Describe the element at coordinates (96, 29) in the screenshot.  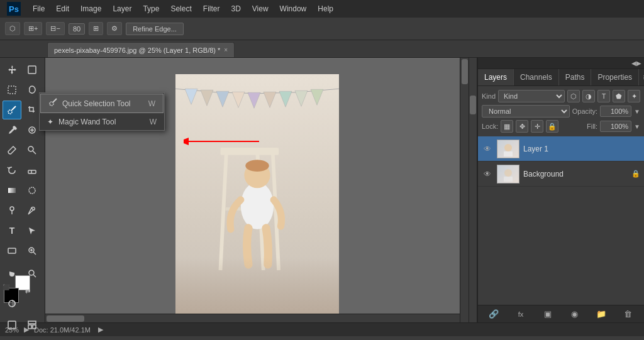
I see `stack-icon-btn: ⊞` at that location.